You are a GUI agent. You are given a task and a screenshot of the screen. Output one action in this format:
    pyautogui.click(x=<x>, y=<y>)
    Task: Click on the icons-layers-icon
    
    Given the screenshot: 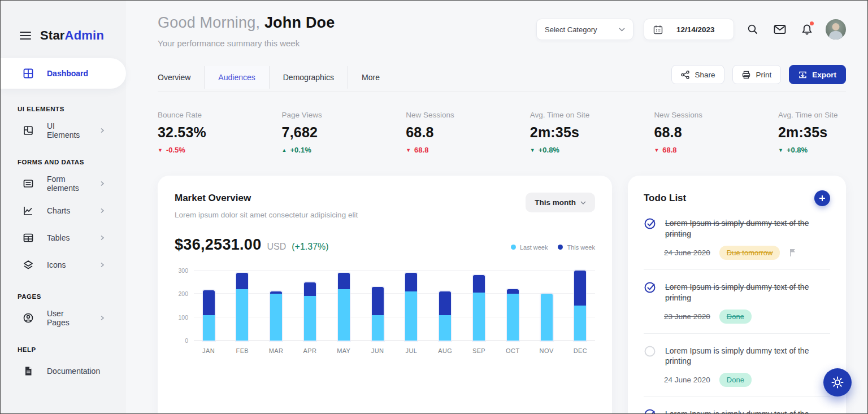 What is the action you would take?
    pyautogui.click(x=28, y=265)
    